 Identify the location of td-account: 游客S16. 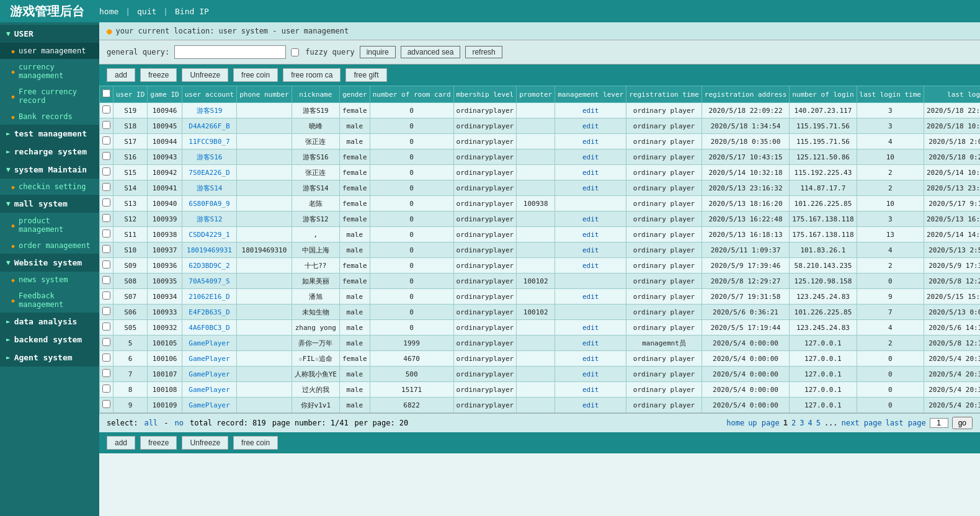
(209, 158).